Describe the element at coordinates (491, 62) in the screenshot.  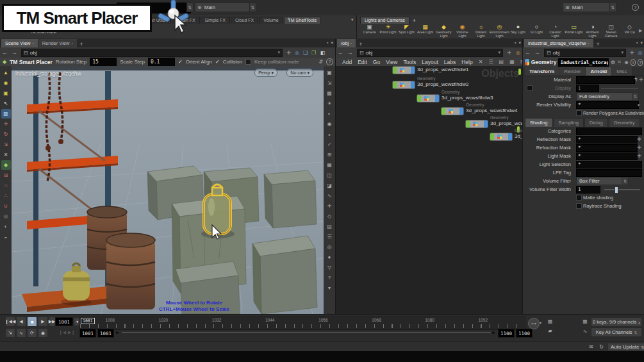
I see `tree-view-icon: ☰` at that location.